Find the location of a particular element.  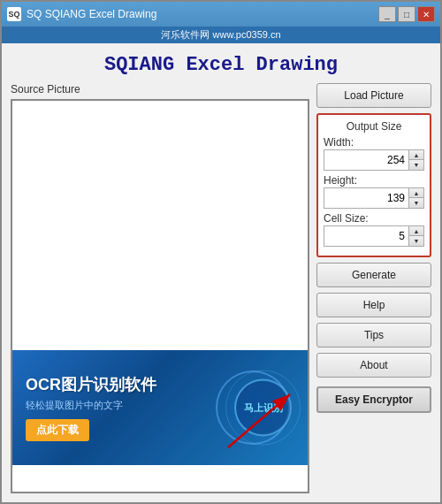

easy-encryptor-button: Easy Encryptor is located at coordinates (374, 400).